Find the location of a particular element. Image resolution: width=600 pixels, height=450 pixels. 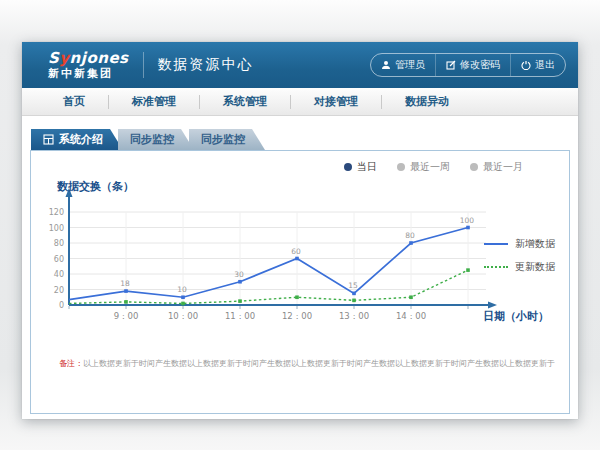

change-password-label: 修改密码 is located at coordinates (480, 65).